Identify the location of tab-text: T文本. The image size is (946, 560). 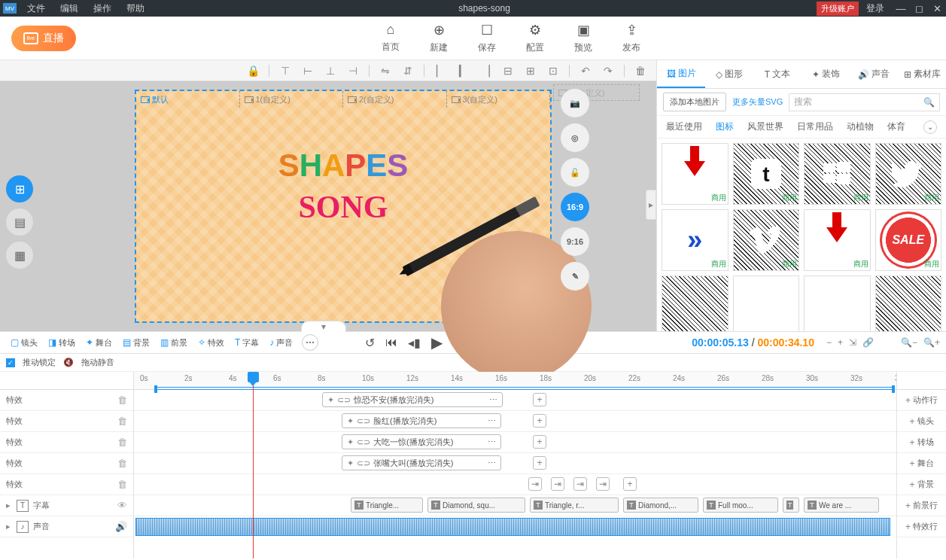
(777, 74).